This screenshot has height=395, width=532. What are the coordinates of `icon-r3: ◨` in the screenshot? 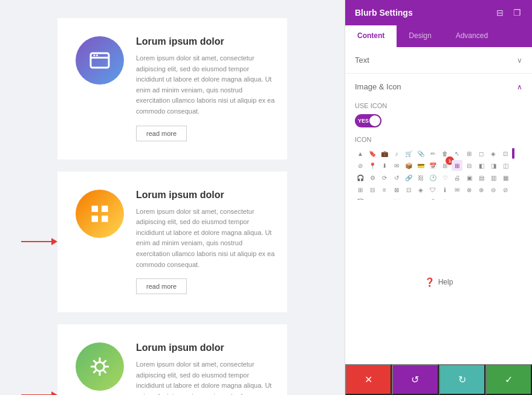 It's located at (493, 165).